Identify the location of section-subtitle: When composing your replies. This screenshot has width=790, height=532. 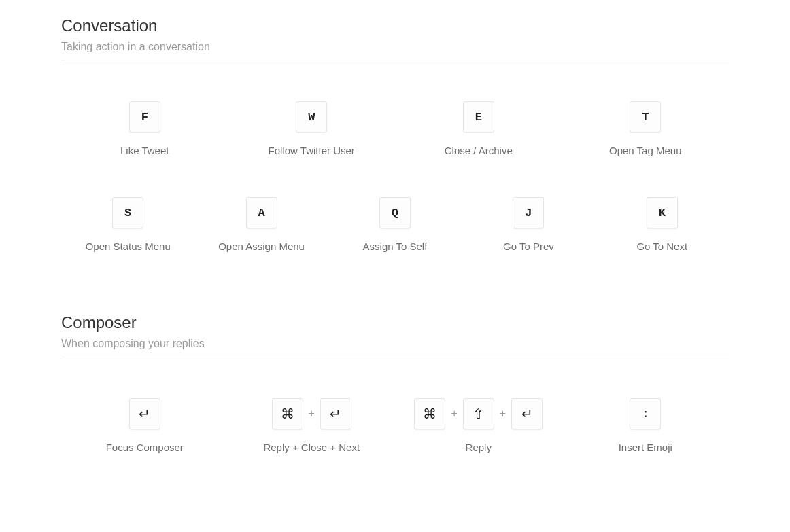
(395, 344).